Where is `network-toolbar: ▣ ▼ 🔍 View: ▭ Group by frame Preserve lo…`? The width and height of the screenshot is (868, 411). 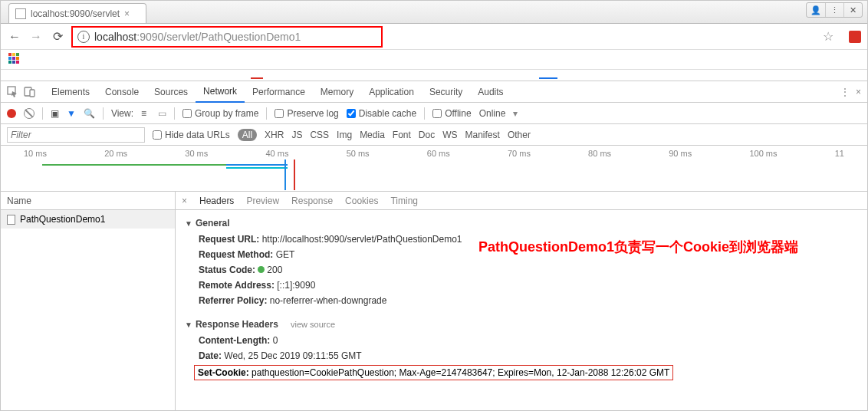
network-toolbar: ▣ ▼ 🔍 View: ▭ Group by frame Preserve lo… is located at coordinates (434, 113).